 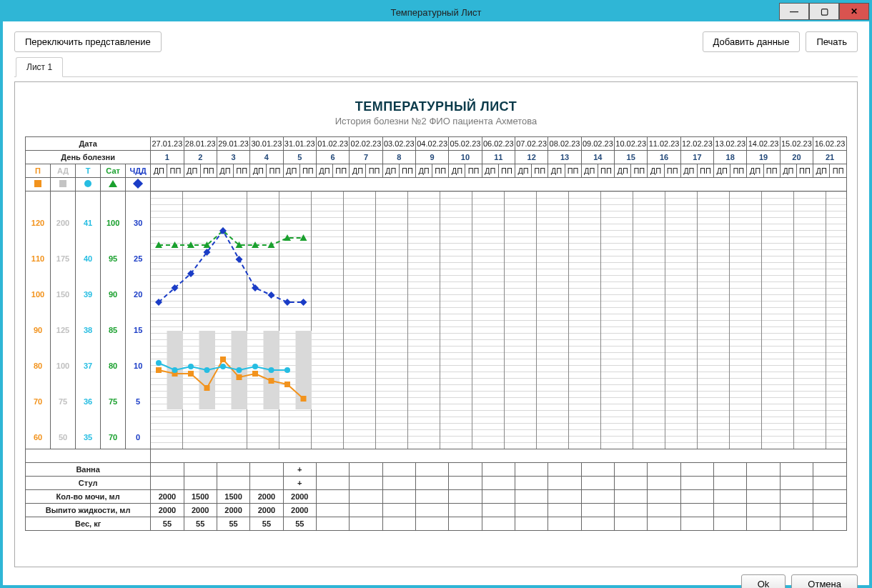 I want to click on day-cell: 19, so click(x=763, y=157).